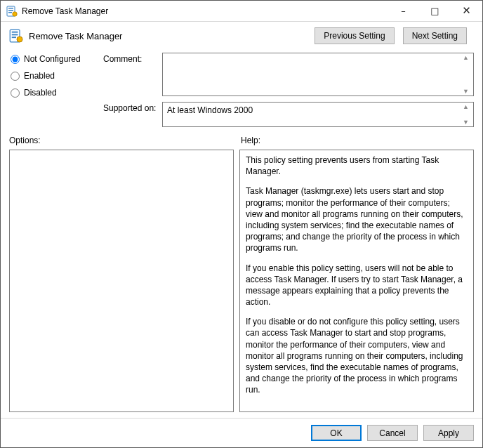 The image size is (483, 448). I want to click on header-row: Remove Task Manager Previous Setting Nex…, so click(242, 34).